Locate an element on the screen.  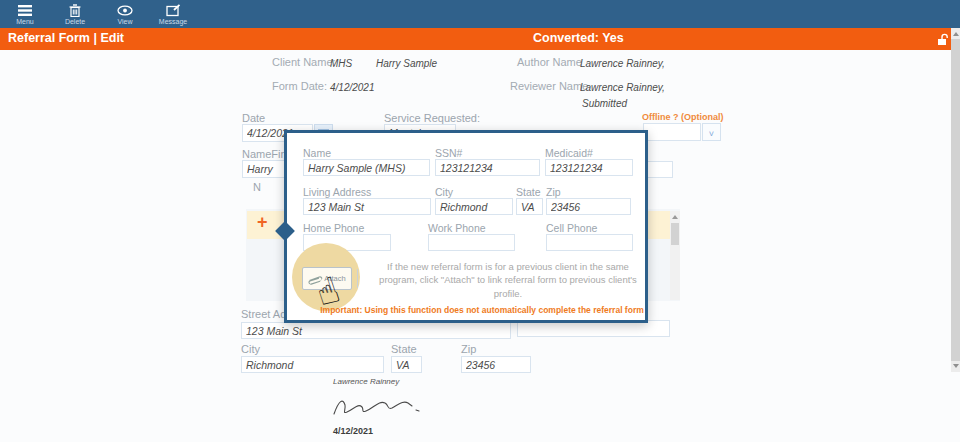
author-name-label: Author Name is located at coordinates (550, 62).